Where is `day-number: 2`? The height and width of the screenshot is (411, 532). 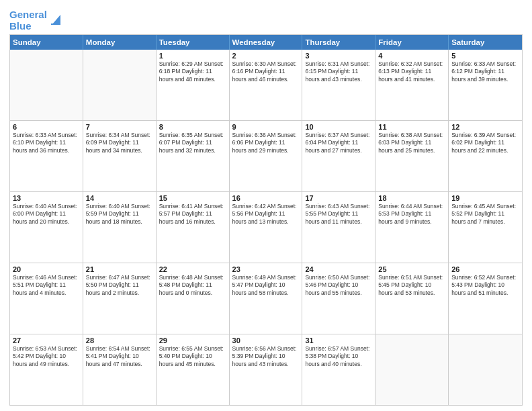 day-number: 2 is located at coordinates (266, 56).